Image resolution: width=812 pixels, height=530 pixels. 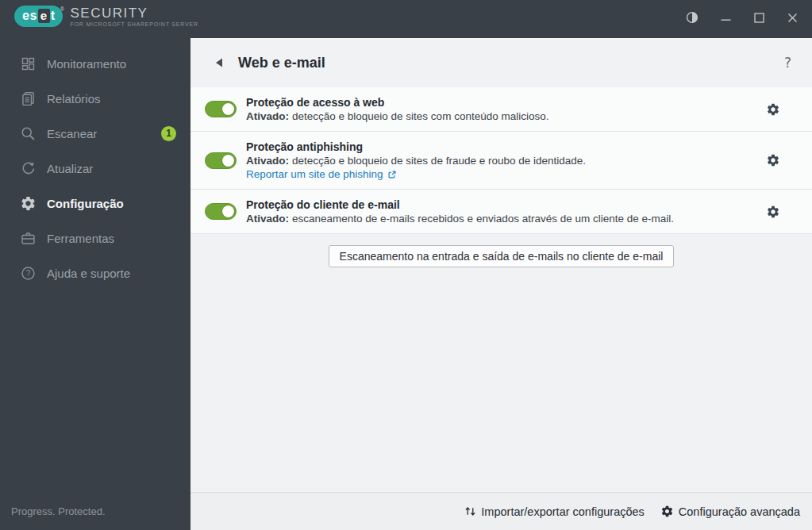 What do you see at coordinates (392, 175) in the screenshot?
I see `external-link-icon` at bounding box center [392, 175].